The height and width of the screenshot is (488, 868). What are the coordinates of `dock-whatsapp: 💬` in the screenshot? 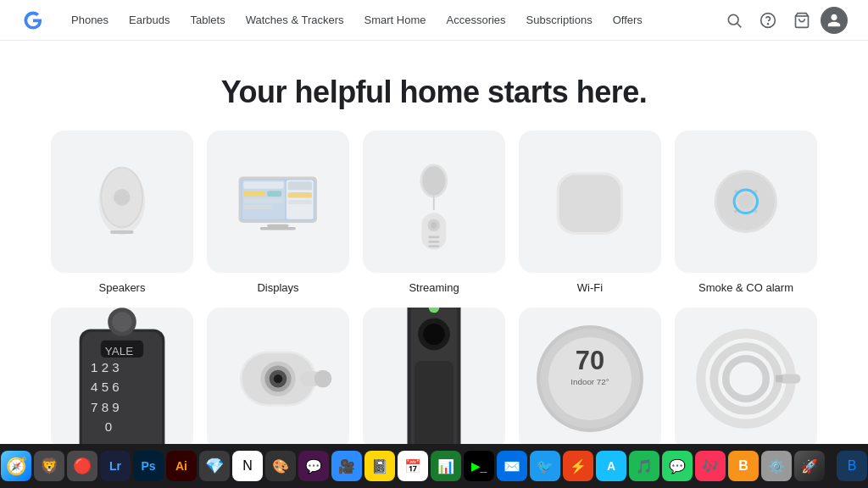 It's located at (677, 466).